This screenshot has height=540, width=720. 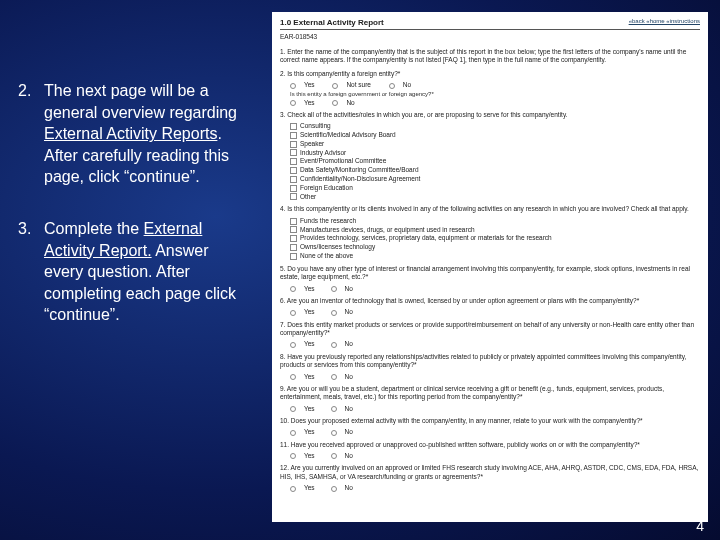 What do you see at coordinates (490, 445) in the screenshot?
I see `question-11: 11. Have you received approved or unappr…` at bounding box center [490, 445].